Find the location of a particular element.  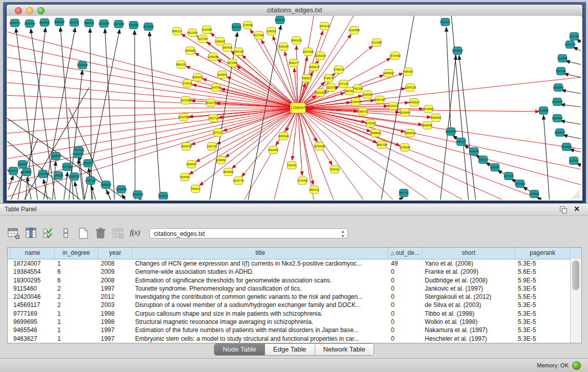

table-scrollbar is located at coordinates (576, 301).